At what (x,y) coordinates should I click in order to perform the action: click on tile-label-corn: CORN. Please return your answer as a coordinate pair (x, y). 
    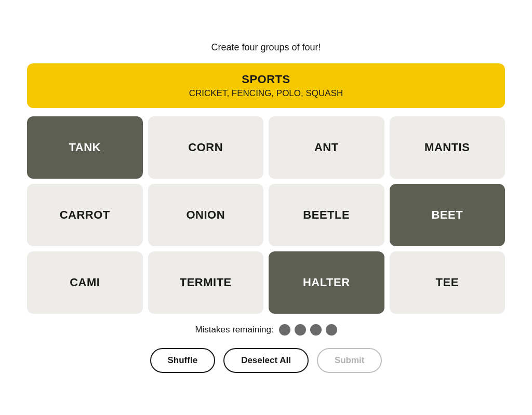
    Looking at the image, I should click on (206, 148).